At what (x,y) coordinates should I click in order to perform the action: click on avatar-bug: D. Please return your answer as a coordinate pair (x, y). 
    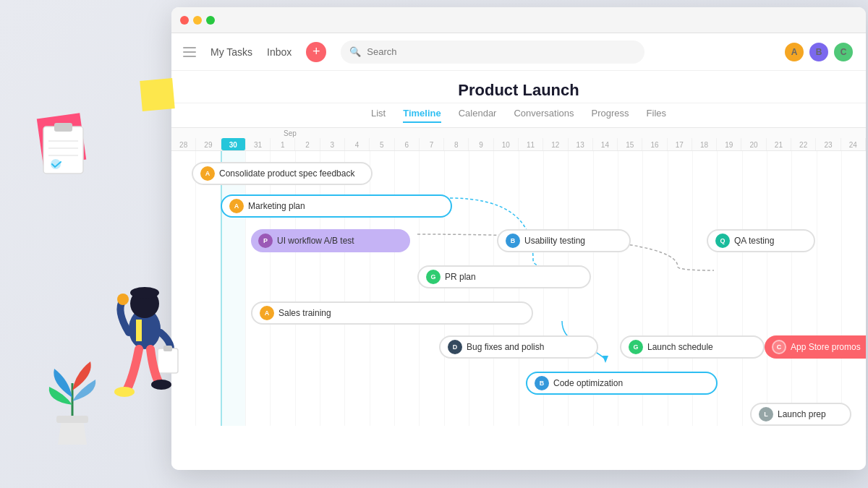
    Looking at the image, I should click on (455, 347).